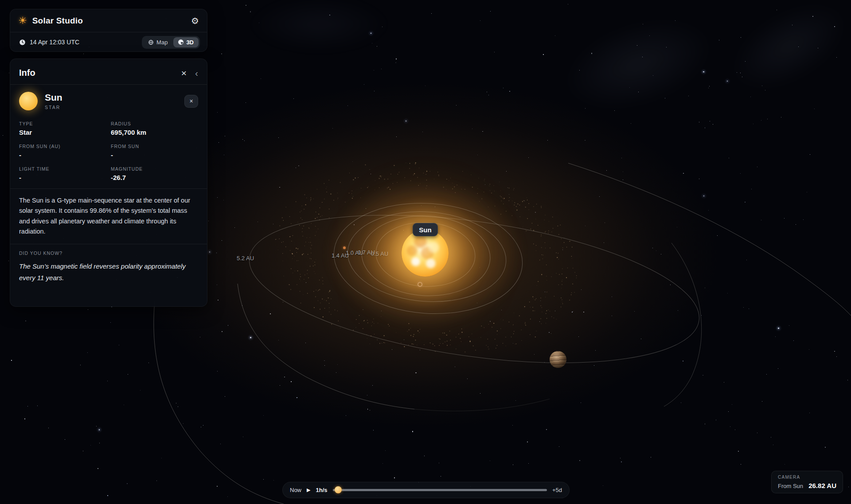 This screenshot has width=851, height=504. Describe the element at coordinates (683, 324) in the screenshot. I see `orbit-outer-right-limb` at that location.